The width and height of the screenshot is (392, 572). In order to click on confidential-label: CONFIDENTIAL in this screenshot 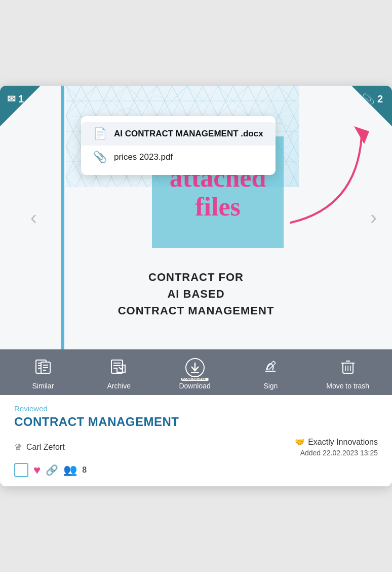, I will do `click(194, 379)`.